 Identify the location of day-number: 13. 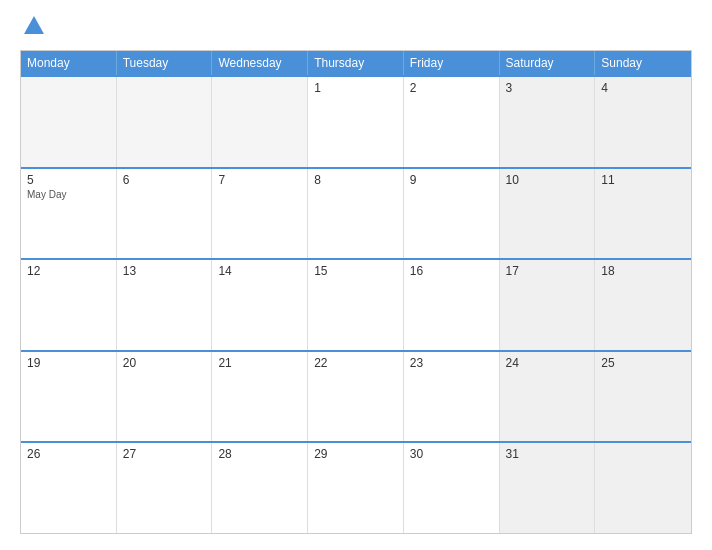
(164, 271).